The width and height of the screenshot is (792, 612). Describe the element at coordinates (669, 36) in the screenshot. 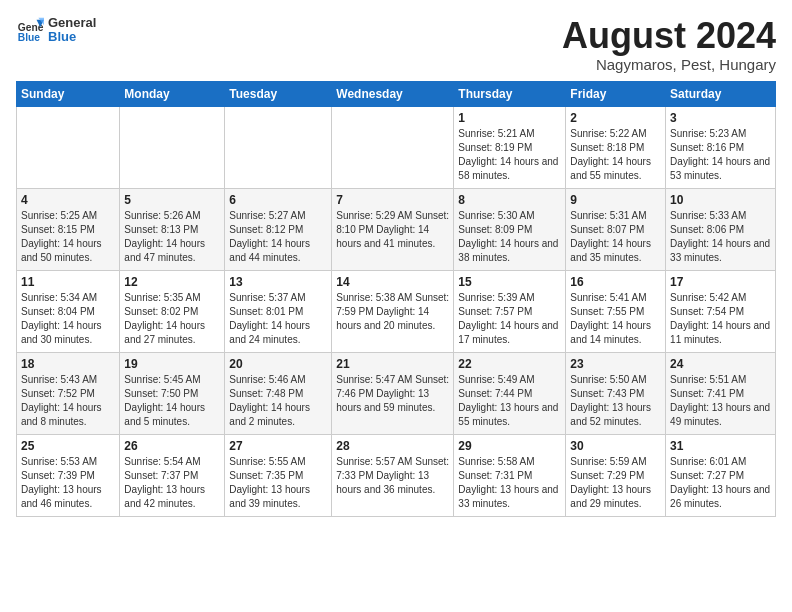

I see `calendar-title: August 2024` at that location.